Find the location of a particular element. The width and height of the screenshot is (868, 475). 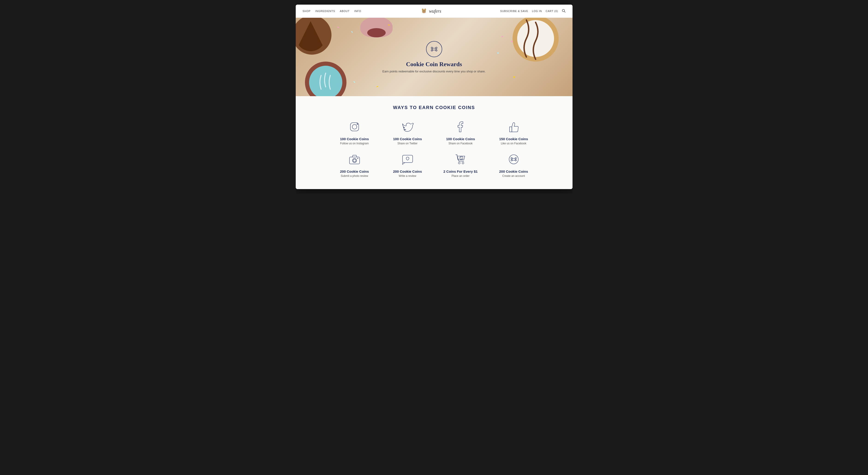

hero-section: Cookie Coin Rewards Earn points redeemab… is located at coordinates (434, 57).